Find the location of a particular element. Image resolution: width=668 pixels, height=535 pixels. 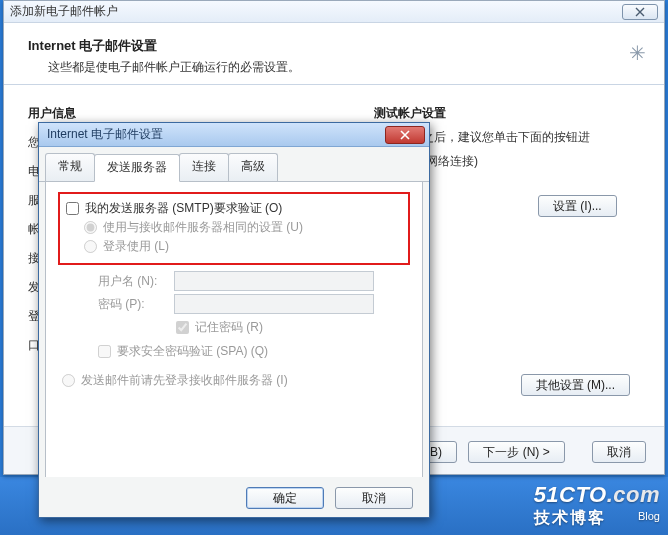

watermark-ext: .com is located at coordinates (634, 494).